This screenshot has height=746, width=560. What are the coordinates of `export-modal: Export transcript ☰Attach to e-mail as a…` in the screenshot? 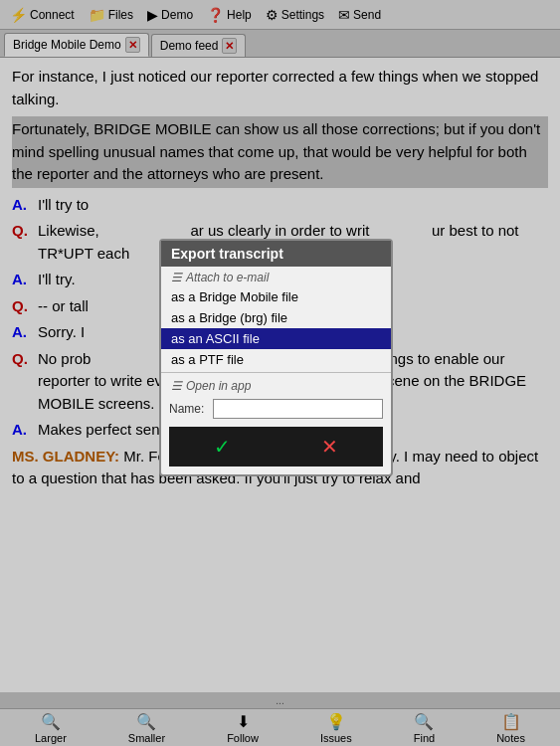 It's located at (277, 358).